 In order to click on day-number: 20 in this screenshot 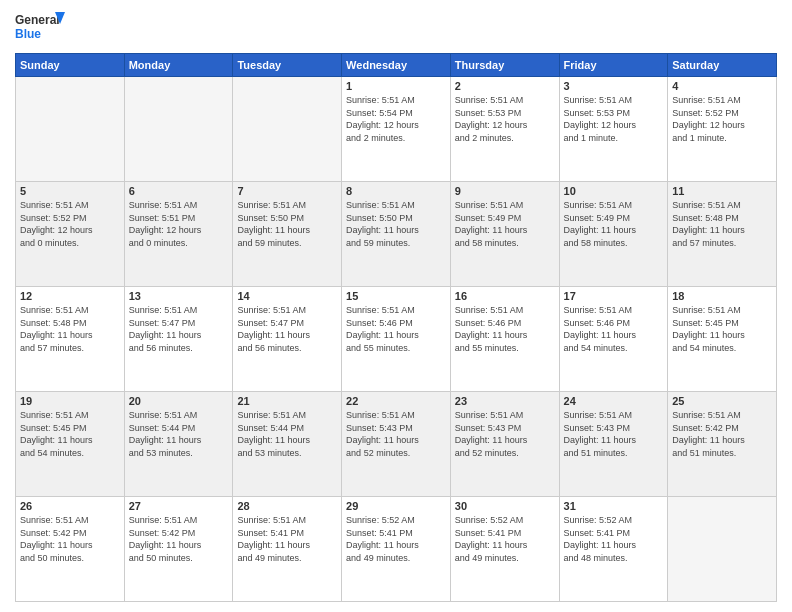, I will do `click(179, 401)`.